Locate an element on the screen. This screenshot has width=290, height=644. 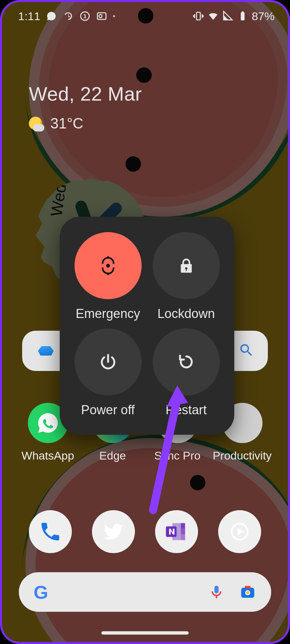
onedrive-icon is located at coordinates (46, 351).